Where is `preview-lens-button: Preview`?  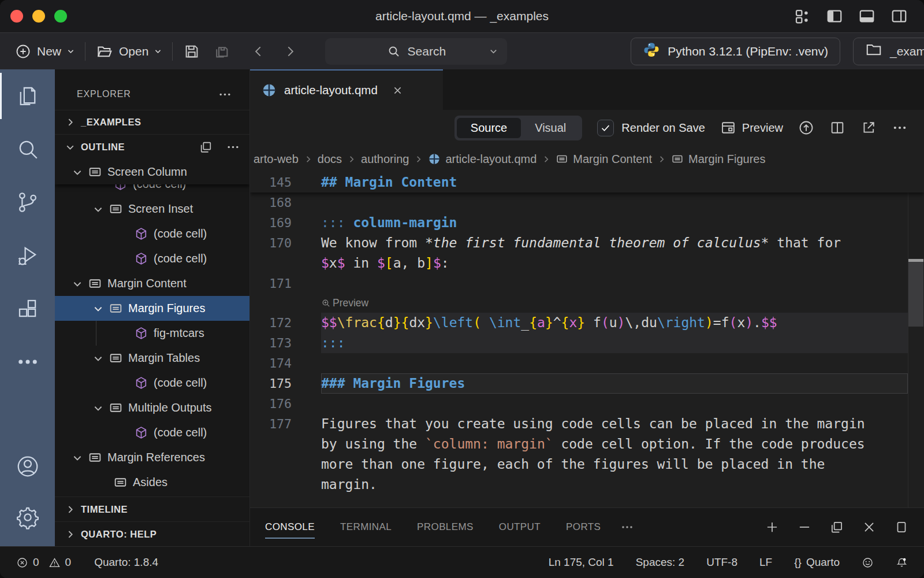 preview-lens-button: Preview is located at coordinates (345, 303).